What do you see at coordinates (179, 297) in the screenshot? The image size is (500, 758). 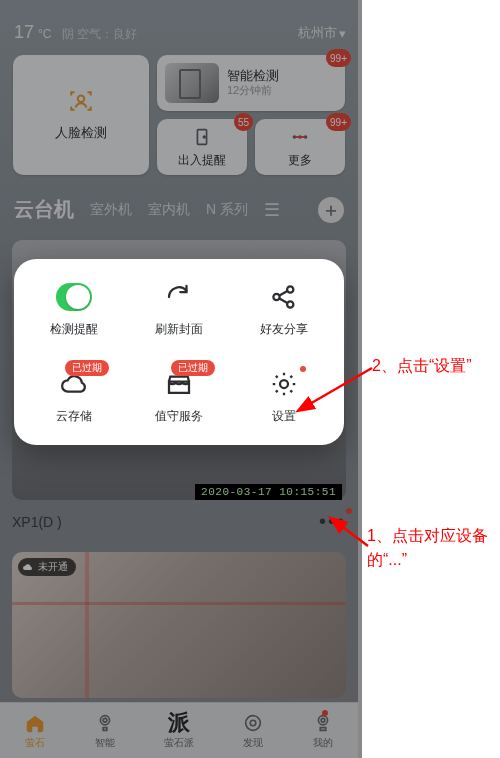 I see `refresh-icon` at bounding box center [179, 297].